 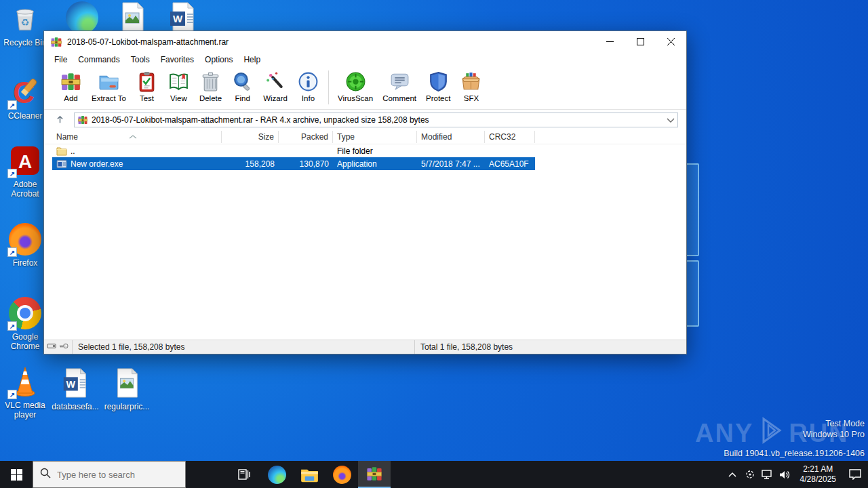 What do you see at coordinates (671, 42) in the screenshot?
I see `close-button` at bounding box center [671, 42].